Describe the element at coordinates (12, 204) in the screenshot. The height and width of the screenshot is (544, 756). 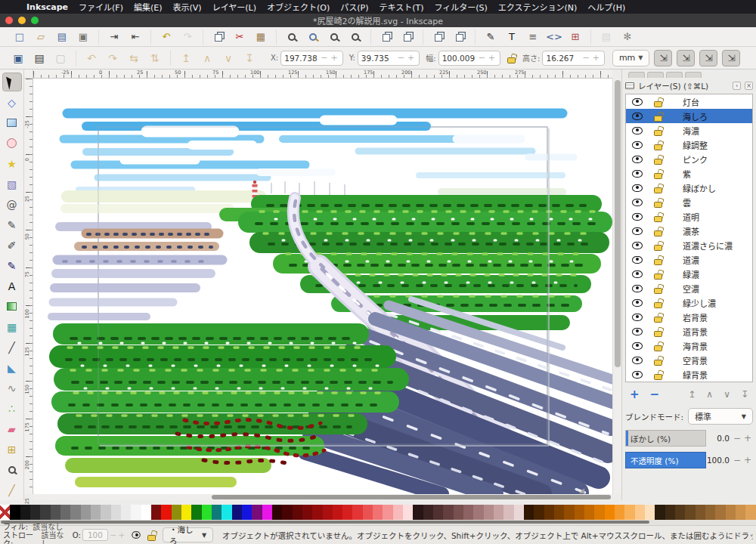
I see `spiral-tool: @` at that location.